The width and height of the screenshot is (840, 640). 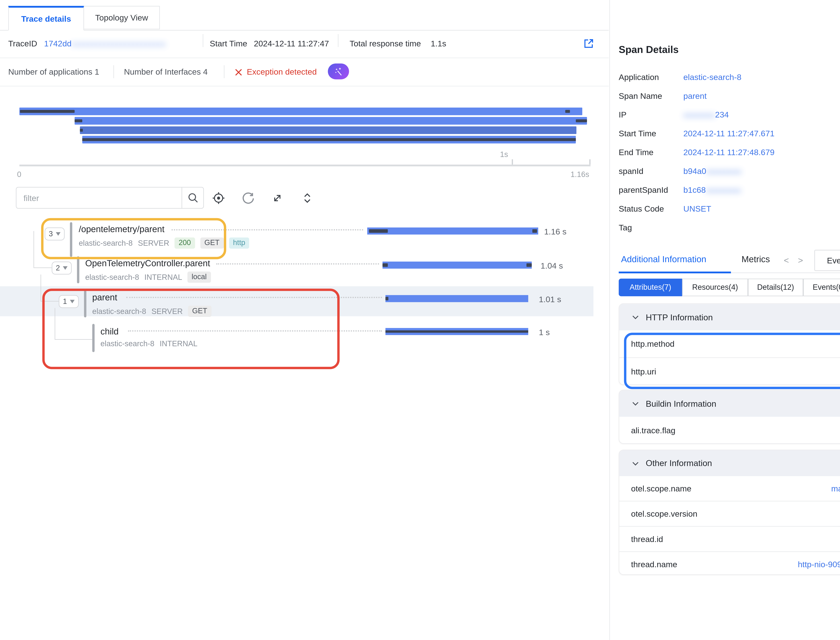 What do you see at coordinates (706, 115) in the screenshot?
I see `field-value: xxxxxxxxx234` at bounding box center [706, 115].